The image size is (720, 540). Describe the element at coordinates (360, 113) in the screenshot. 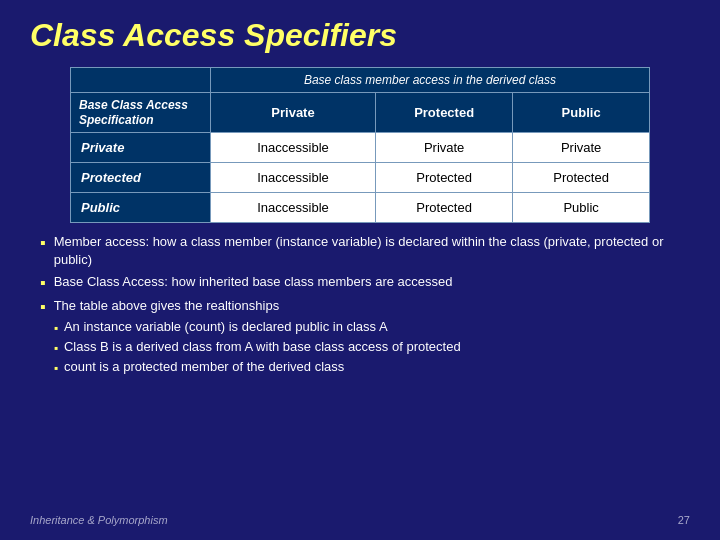

I see `col-header-row: Base Class Access Specification Private …` at that location.